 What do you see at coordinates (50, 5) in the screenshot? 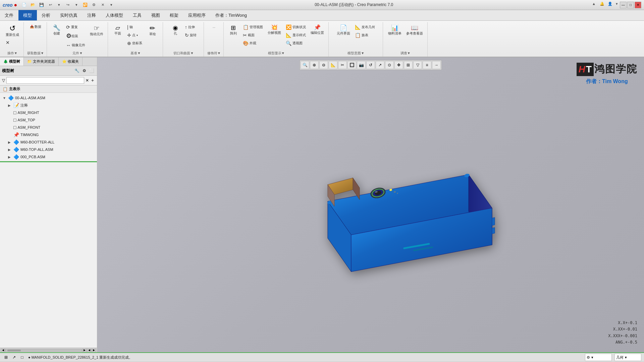
I see `undo-btn: ↩` at bounding box center [50, 5].